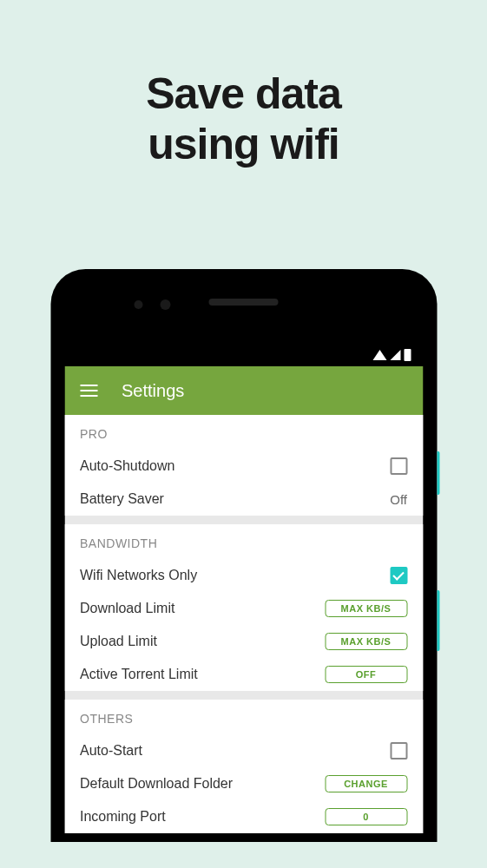  I want to click on row-battery-saver: Battery Saver Off, so click(243, 499).